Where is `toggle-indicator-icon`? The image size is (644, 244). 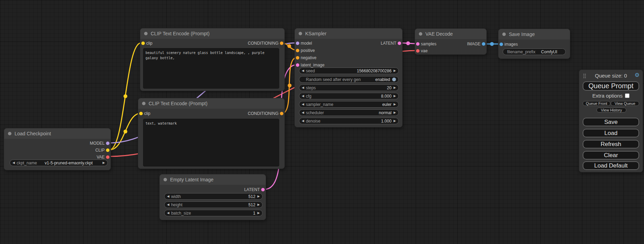 toggle-indicator-icon is located at coordinates (394, 80).